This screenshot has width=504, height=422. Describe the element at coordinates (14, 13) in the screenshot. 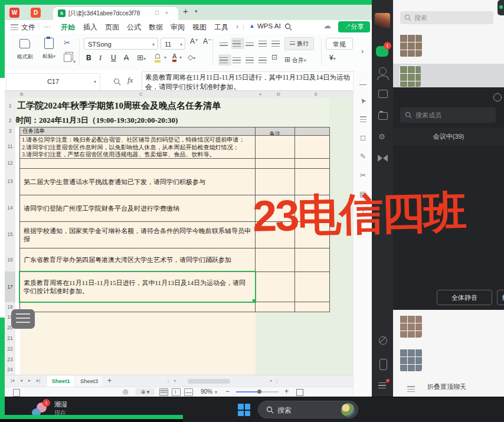

I see `wps-logo-icon: W` at that location.